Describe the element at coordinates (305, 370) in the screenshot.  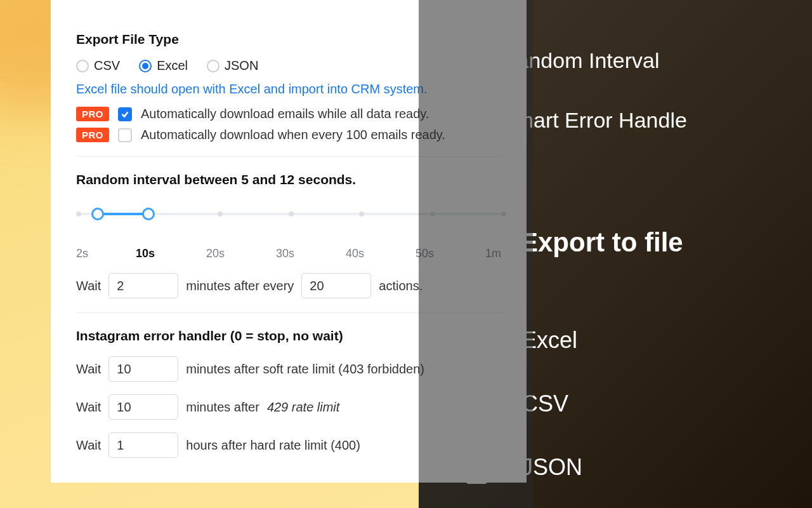
I see `err-soft-text: minutes after soft rate limit (403 forbi…` at that location.